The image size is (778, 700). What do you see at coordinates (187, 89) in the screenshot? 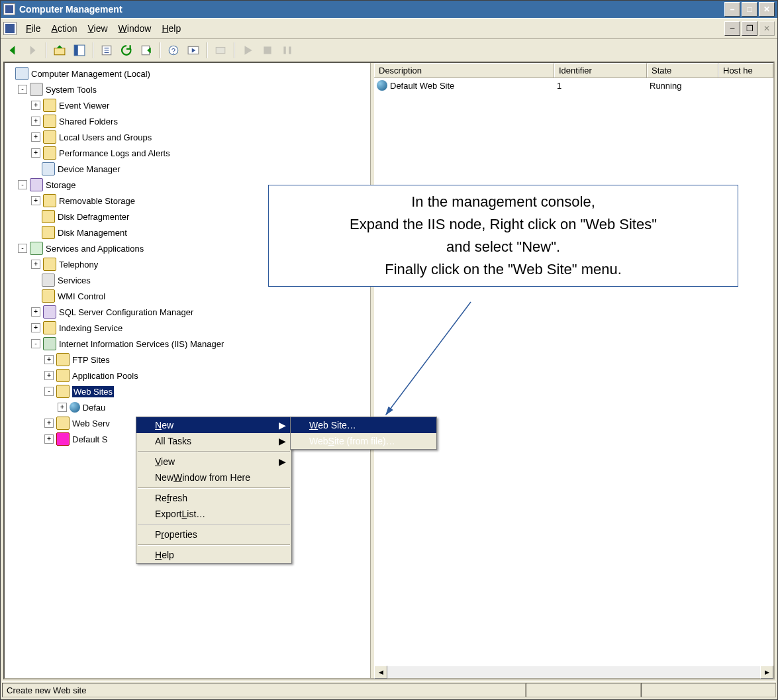
I see `tree-system-tools: -System Tools` at bounding box center [187, 89].